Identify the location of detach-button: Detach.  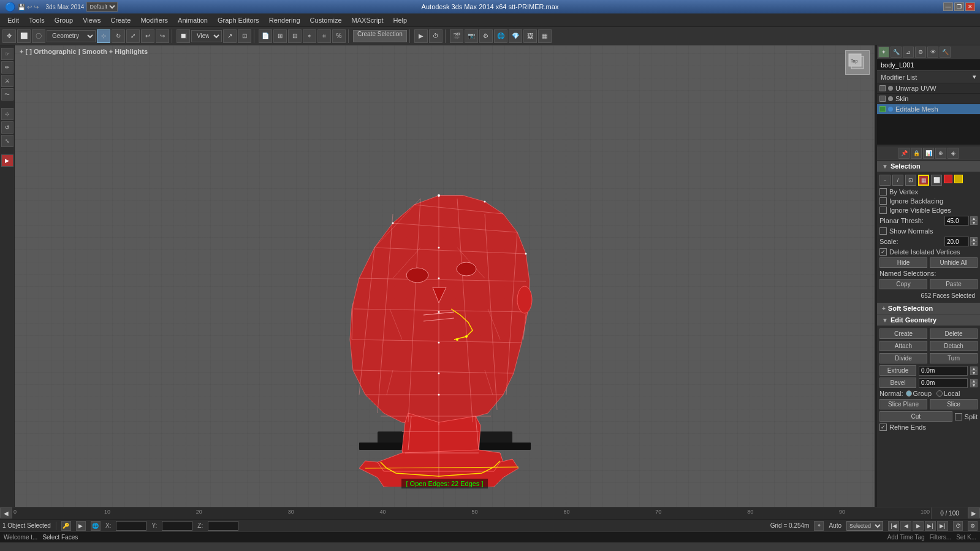
(954, 346).